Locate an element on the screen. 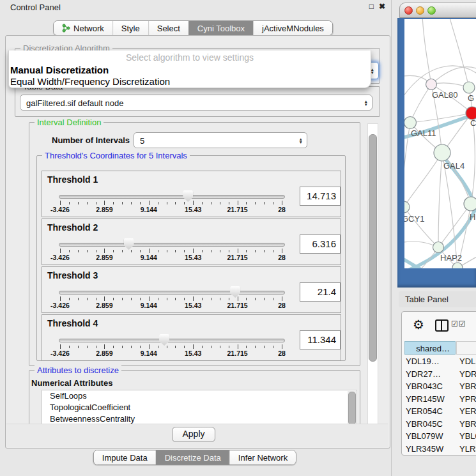 This screenshot has width=476, height=476. network-node-g is located at coordinates (469, 88).